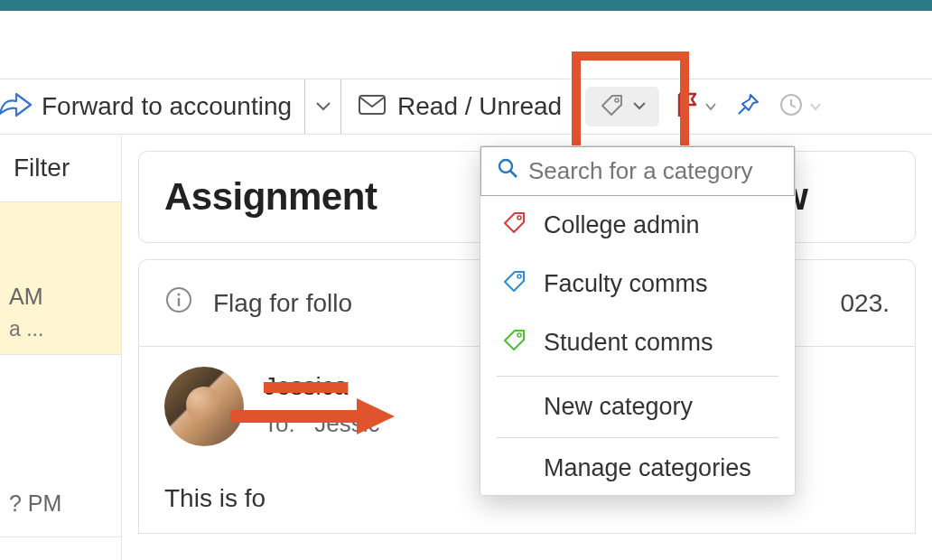 This screenshot has width=932, height=560. Describe the element at coordinates (61, 329) in the screenshot. I see `list-item-preview: a ...` at that location.